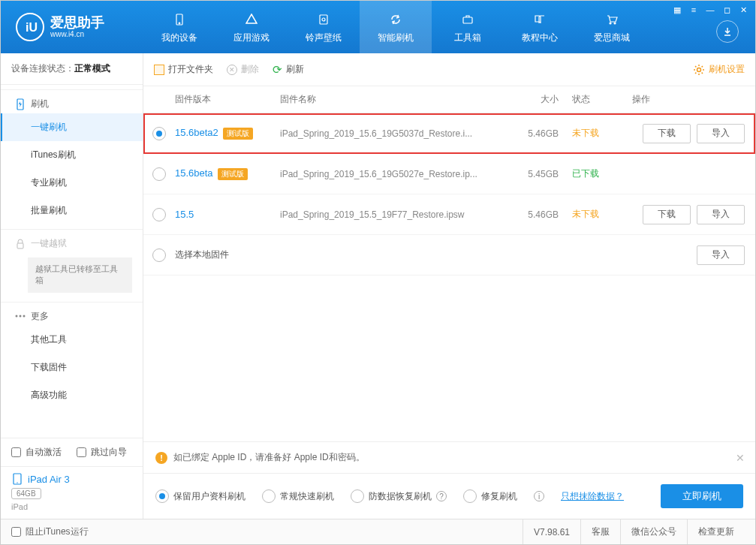 Image resolution: width=756 pixels, height=545 pixels. Describe the element at coordinates (72, 183) in the screenshot. I see `sidebar-item-pro-flash: 专业刷机` at that location.